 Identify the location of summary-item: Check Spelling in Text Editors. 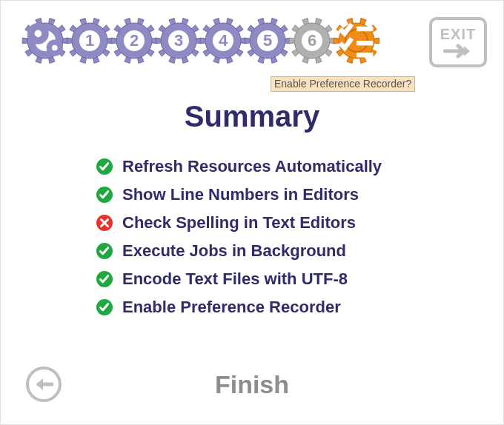
(299, 223).